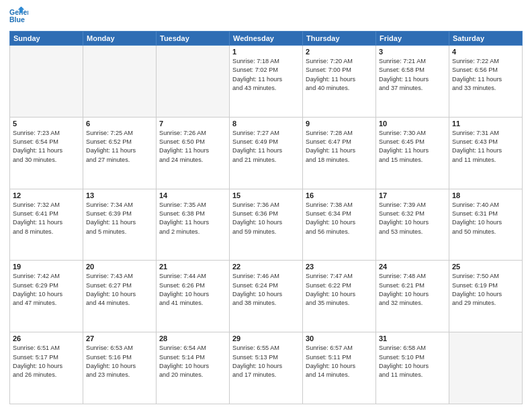 The image size is (532, 411). What do you see at coordinates (47, 297) in the screenshot?
I see `calendar-cell: 19Sunrise: 7:42 AM Sunset: 6:29 PM Dayli…` at bounding box center [47, 297].